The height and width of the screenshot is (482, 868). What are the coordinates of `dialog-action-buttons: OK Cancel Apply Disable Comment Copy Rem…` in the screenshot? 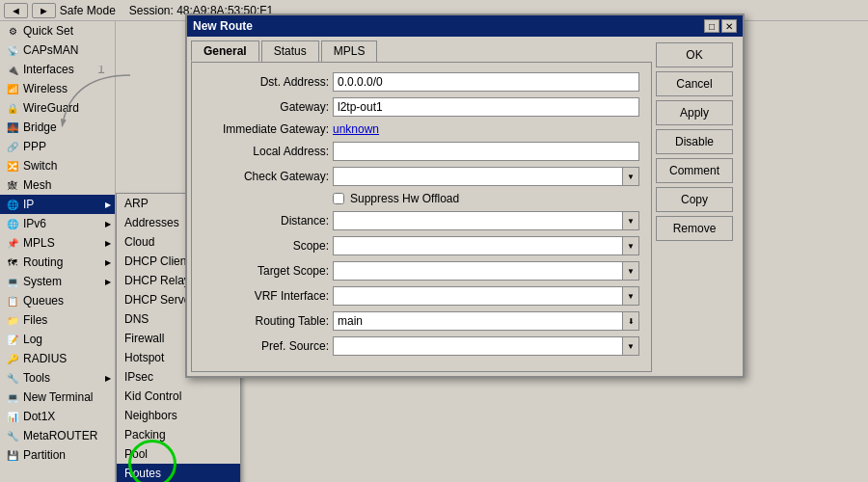 It's located at (699, 206).